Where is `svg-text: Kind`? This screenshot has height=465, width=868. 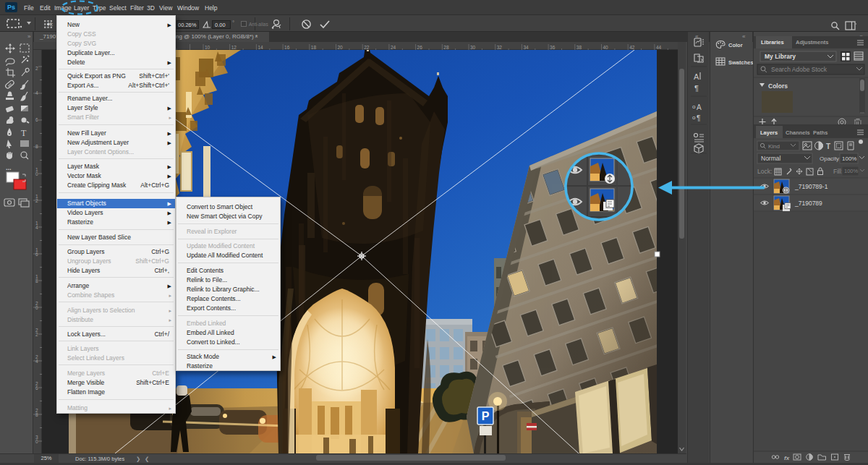
svg-text: Kind is located at coordinates (774, 146).